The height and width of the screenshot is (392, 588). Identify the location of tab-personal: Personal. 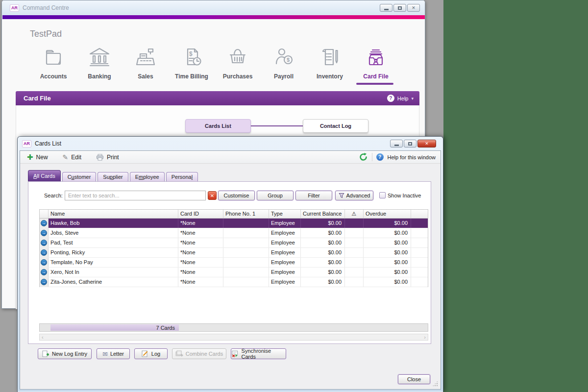
(182, 176).